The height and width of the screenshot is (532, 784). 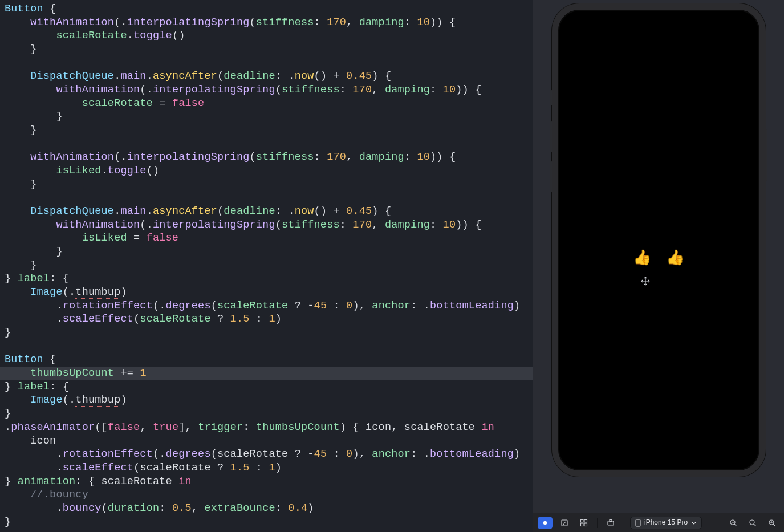 What do you see at coordinates (267, 441) in the screenshot?
I see `code-line: icon` at bounding box center [267, 441].